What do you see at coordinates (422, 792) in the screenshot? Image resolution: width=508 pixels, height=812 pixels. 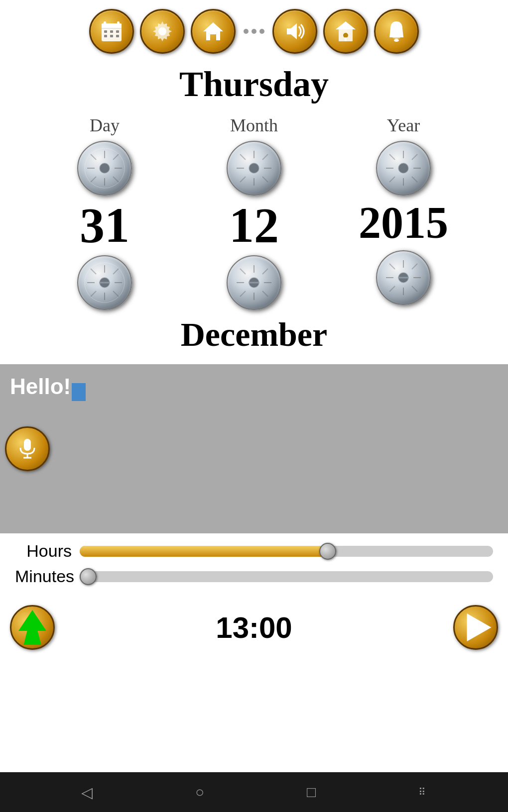 I see `more-options-button: ⠿` at bounding box center [422, 792].